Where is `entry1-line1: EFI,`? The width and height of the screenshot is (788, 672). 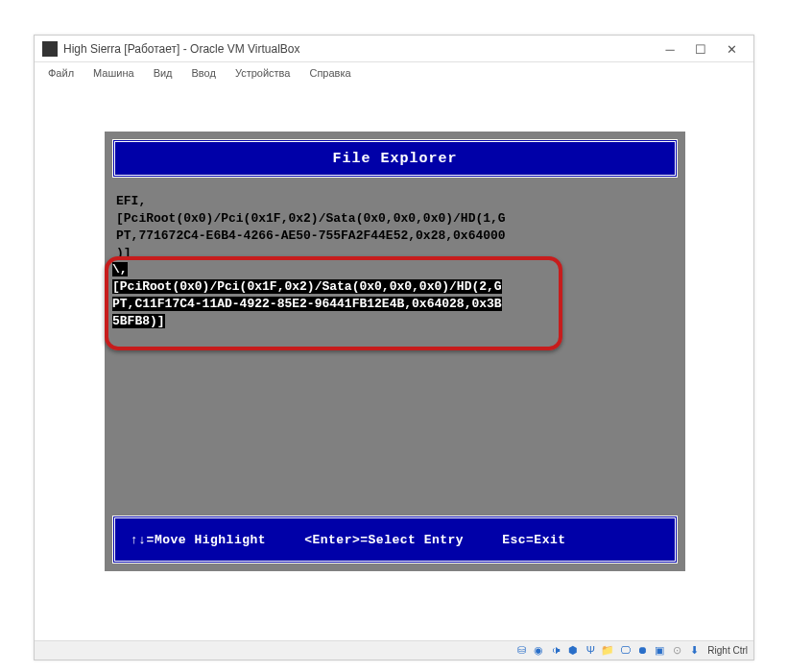
entry1-line1: EFI, is located at coordinates (395, 202).